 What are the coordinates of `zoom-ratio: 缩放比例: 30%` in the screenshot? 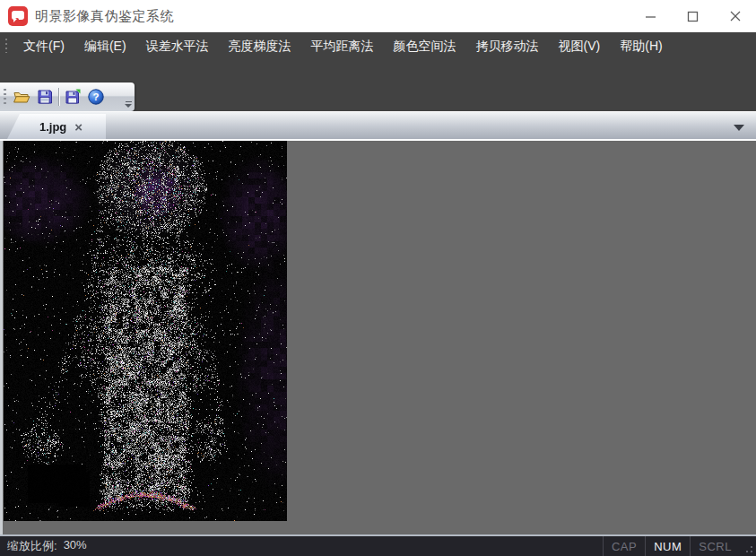 It's located at (47, 546).